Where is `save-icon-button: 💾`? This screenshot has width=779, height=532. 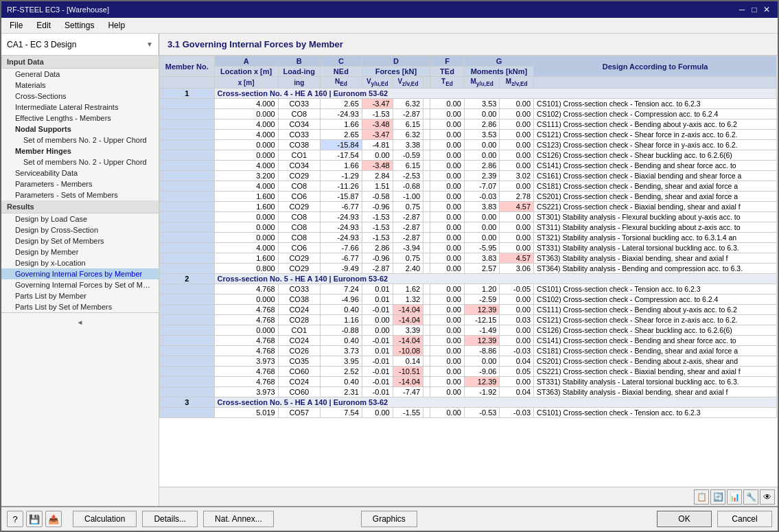 save-icon-button: 💾 is located at coordinates (34, 519).